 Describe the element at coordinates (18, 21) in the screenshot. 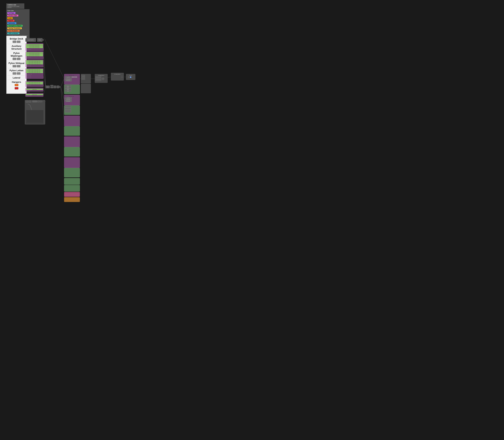

I see `badge-supports: Supports` at that location.